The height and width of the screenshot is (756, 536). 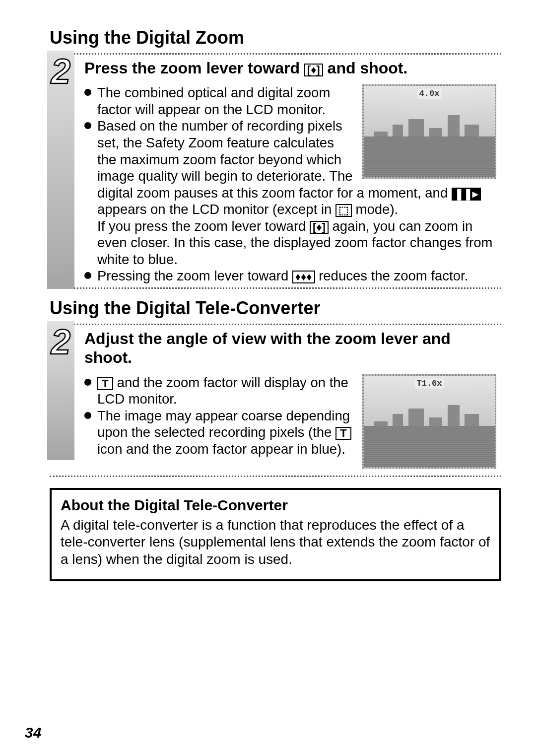 What do you see at coordinates (343, 210) in the screenshot?
I see `widescreen-icon: ⬚` at bounding box center [343, 210].